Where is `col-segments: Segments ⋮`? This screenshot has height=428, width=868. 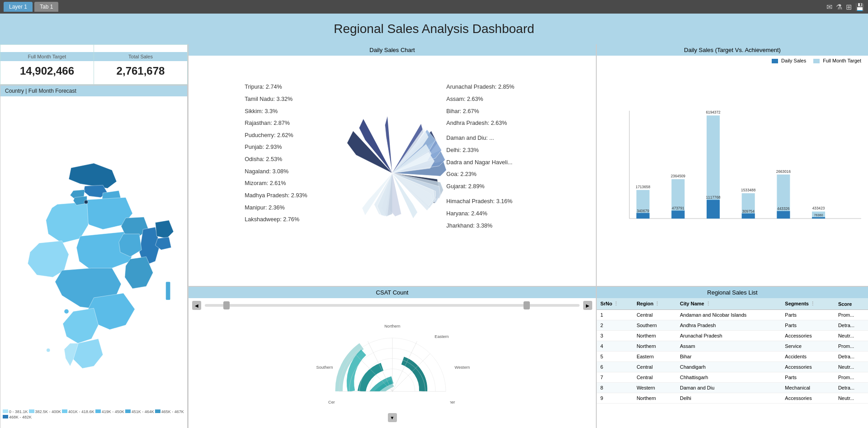
col-segments: Segments ⋮ is located at coordinates (808, 304).